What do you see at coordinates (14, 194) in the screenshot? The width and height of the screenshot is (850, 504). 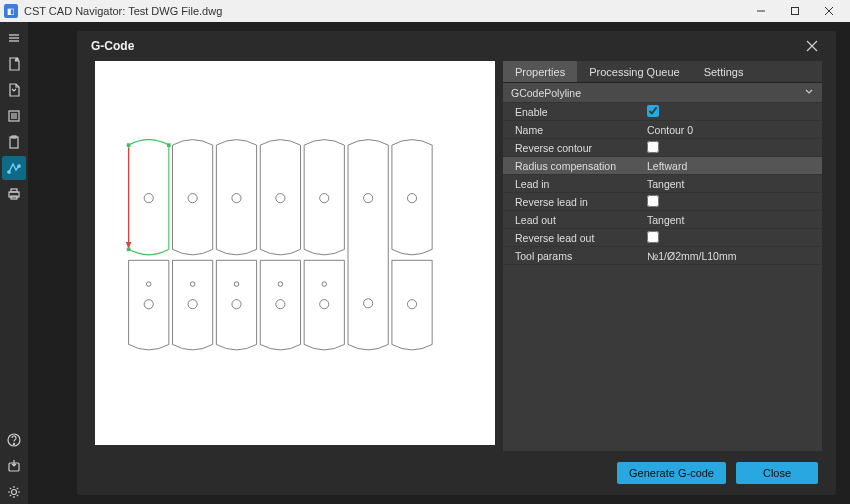 I see `printer-icon` at bounding box center [14, 194].